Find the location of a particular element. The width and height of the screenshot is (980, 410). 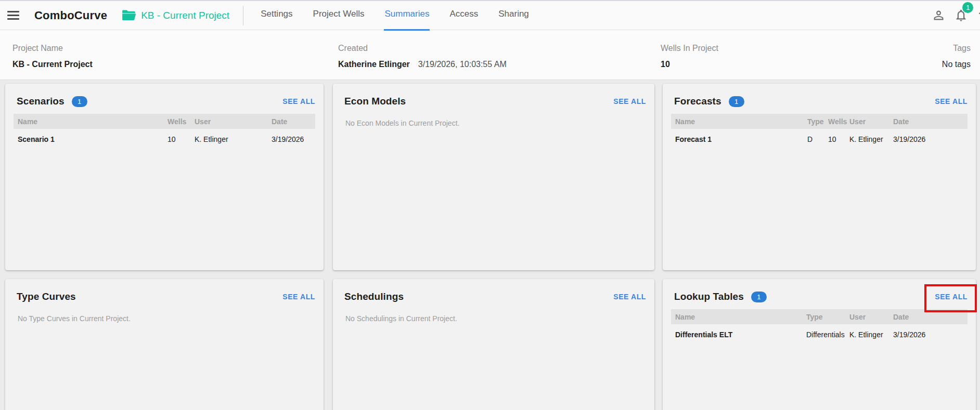

notification-badge: 1 is located at coordinates (968, 7).